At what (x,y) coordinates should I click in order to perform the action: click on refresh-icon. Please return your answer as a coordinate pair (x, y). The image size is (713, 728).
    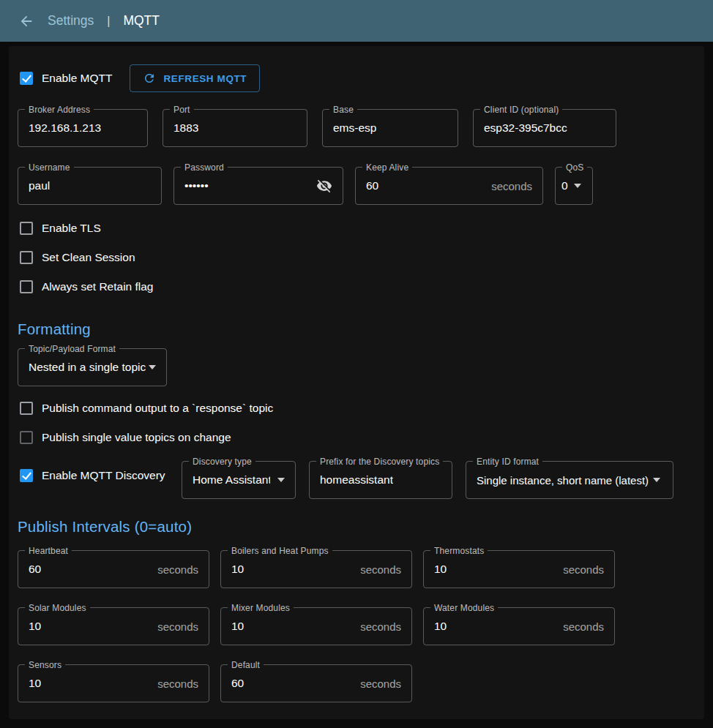
    Looking at the image, I should click on (149, 78).